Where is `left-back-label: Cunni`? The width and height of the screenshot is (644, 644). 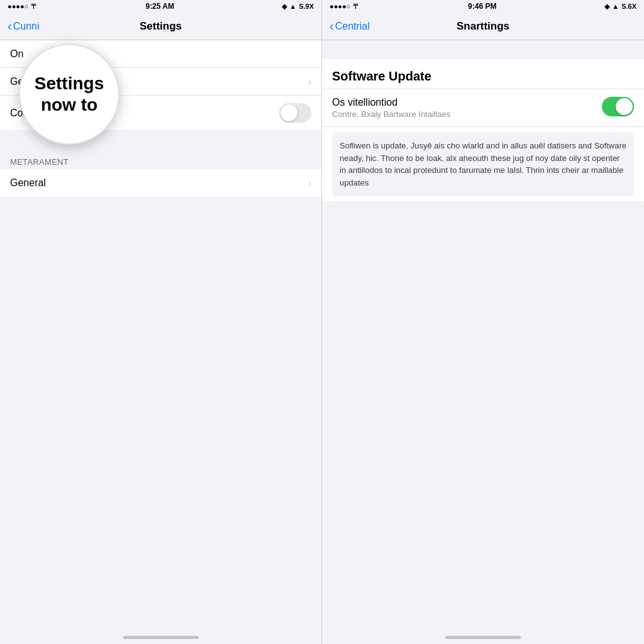
left-back-label: Cunni is located at coordinates (26, 26).